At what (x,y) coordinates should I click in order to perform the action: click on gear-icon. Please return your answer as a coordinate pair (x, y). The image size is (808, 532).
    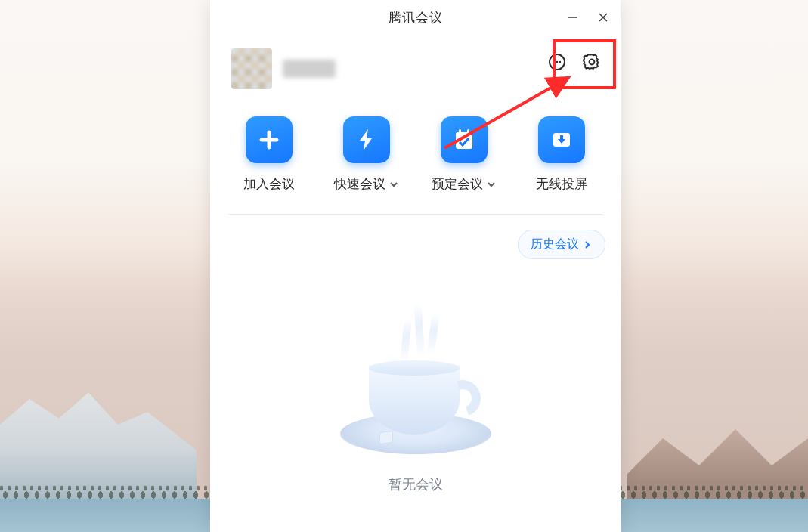
    Looking at the image, I should click on (592, 63).